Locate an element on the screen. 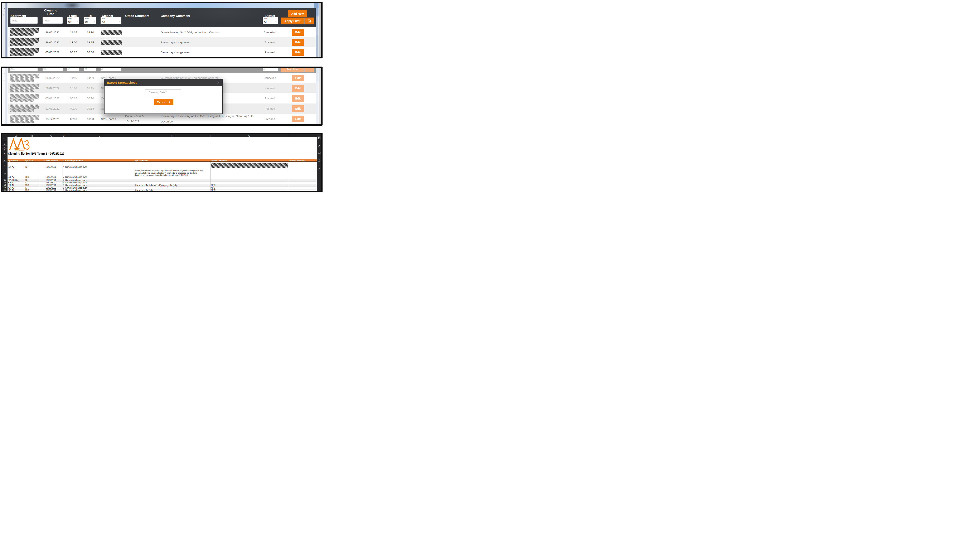 This screenshot has height=560, width=953. cell-c15: 26/02/2022 is located at coordinates (51, 190).